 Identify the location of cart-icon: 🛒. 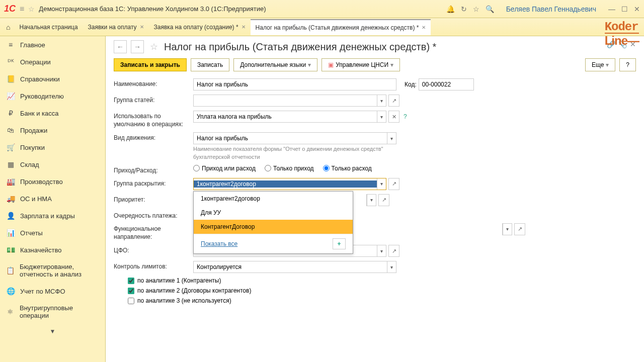
(11, 147).